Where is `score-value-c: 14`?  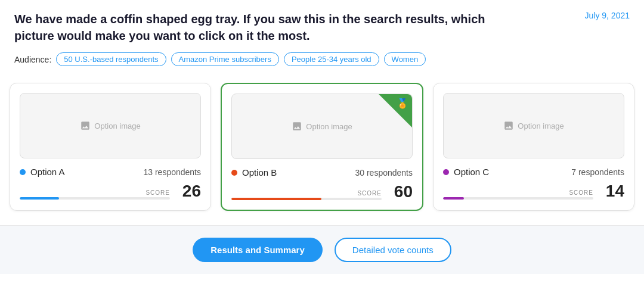
score-value-c: 14 is located at coordinates (614, 191).